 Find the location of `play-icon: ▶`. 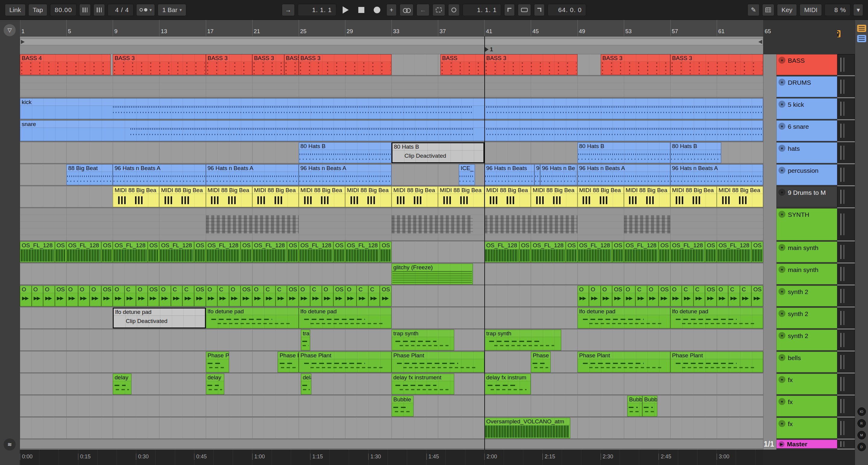

play-icon: ▶ is located at coordinates (781, 444).